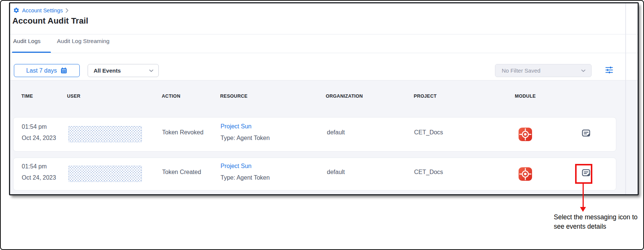 This screenshot has height=250, width=644. Describe the element at coordinates (171, 96) in the screenshot. I see `column-header-action: ACTION` at that location.